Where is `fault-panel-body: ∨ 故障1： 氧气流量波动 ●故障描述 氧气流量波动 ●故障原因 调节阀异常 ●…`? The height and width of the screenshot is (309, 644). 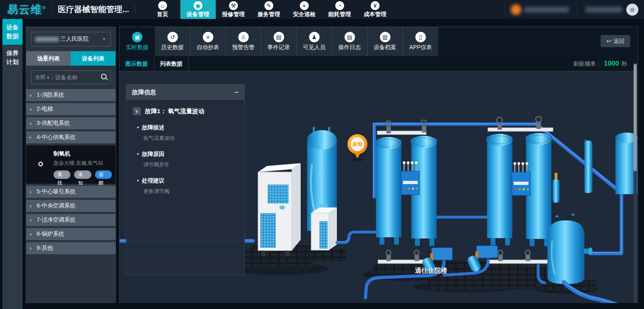
fault-panel-body: ∨ 故障1： 氧气流量波动 ●故障描述 氧气流量波动 ●故障原因 调节阀异常 ●… is located at coordinates (185, 151).